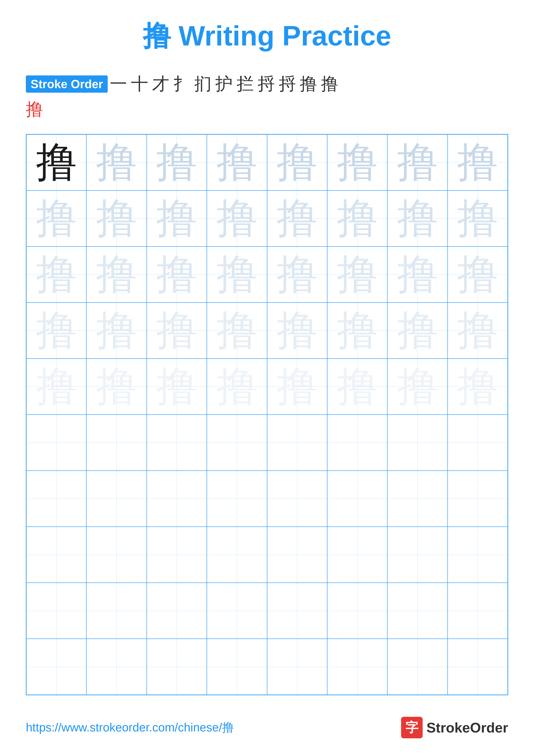 The width and height of the screenshot is (534, 756). I want to click on grid-cell-r7c2, so click(116, 499).